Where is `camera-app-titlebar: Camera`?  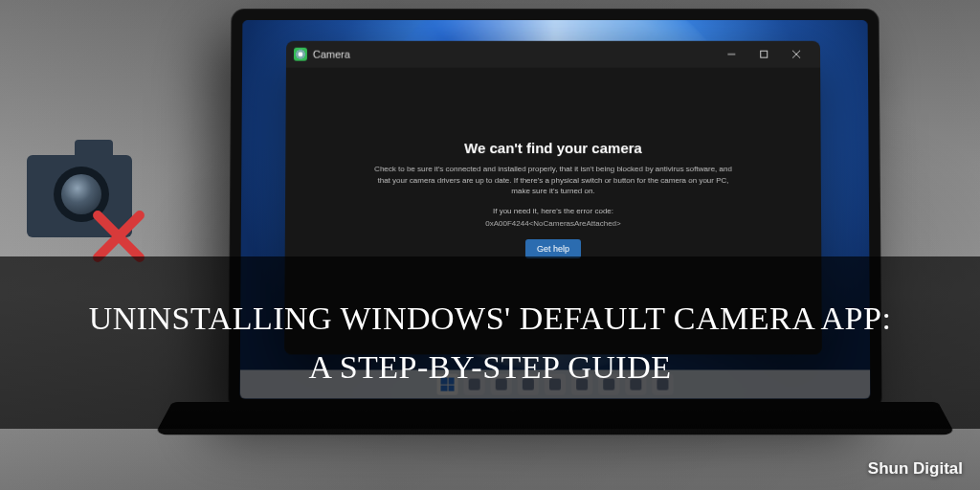 camera-app-titlebar: Camera is located at coordinates (553, 55).